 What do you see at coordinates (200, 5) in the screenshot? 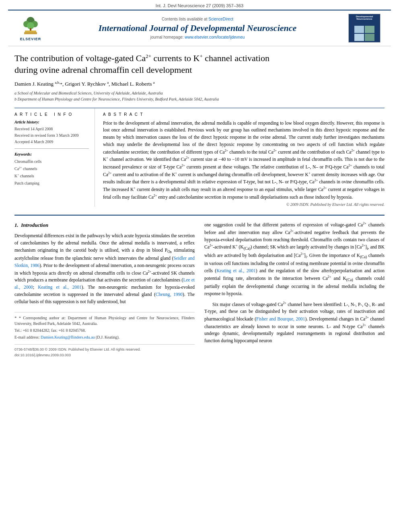
I see `journal-reference: Int. J. Devl Neuroscience 27 (2009) 357–…` at bounding box center [200, 5].